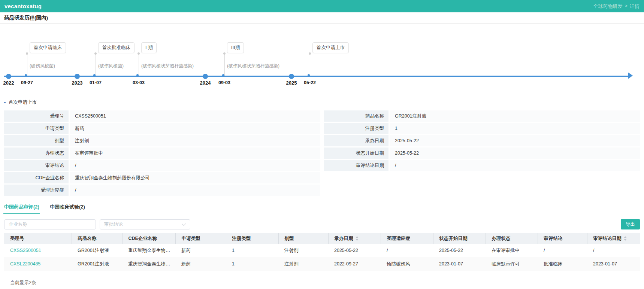 Image resolution: width=644 pixels, height=289 pixels. What do you see at coordinates (149, 238) in the screenshot?
I see `column-header: CDE企业名称` at bounding box center [149, 238].